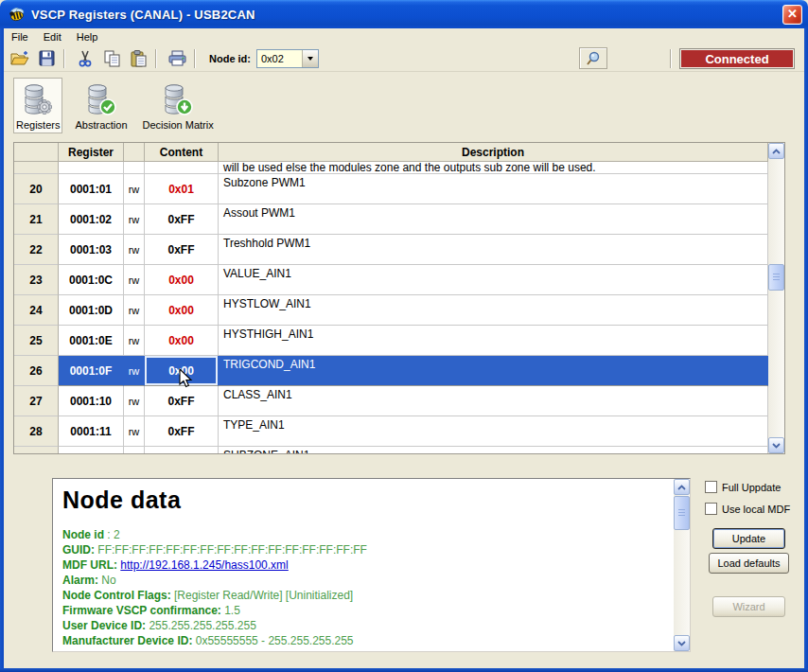 Image resolution: width=808 pixels, height=672 pixels. What do you see at coordinates (494, 189) in the screenshot?
I see `cell-description: Subzone PWM1` at bounding box center [494, 189].